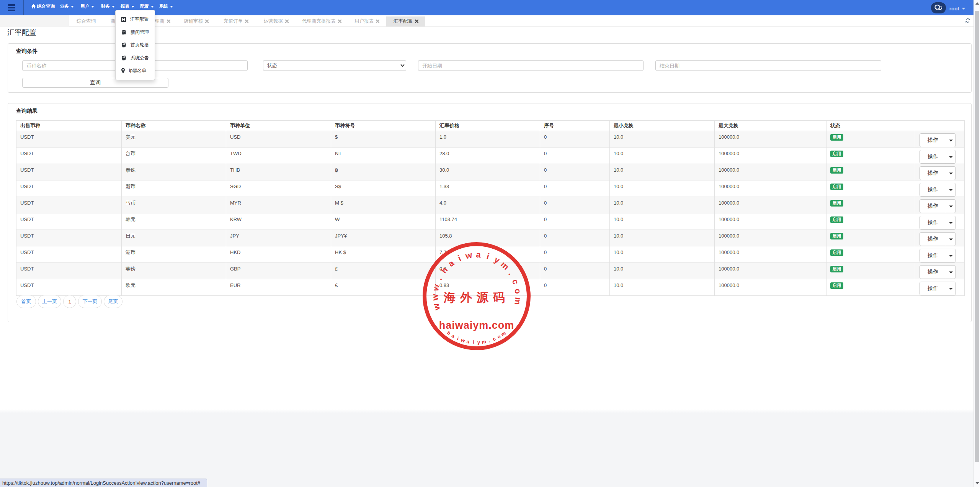 The width and height of the screenshot is (980, 487). What do you see at coordinates (977, 483) in the screenshot?
I see `scroll-down-arrow-icon` at bounding box center [977, 483].